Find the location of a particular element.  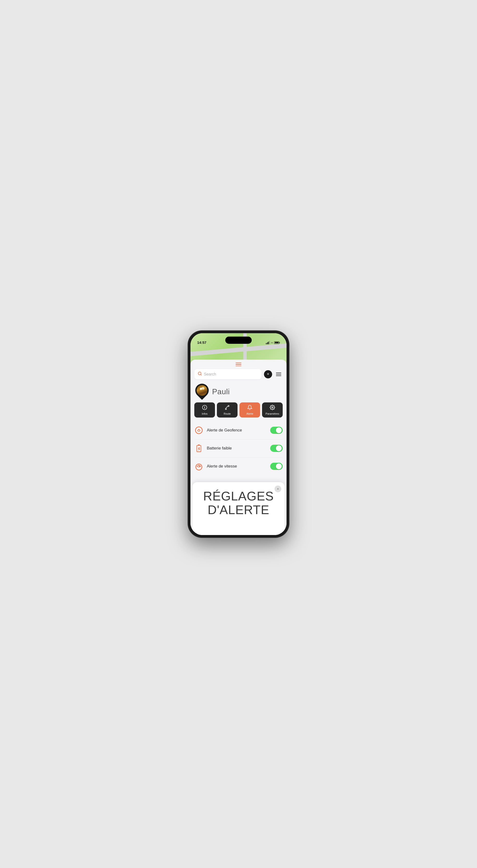

alert-item-geofence: Alerte de Geofence is located at coordinates (238, 431).